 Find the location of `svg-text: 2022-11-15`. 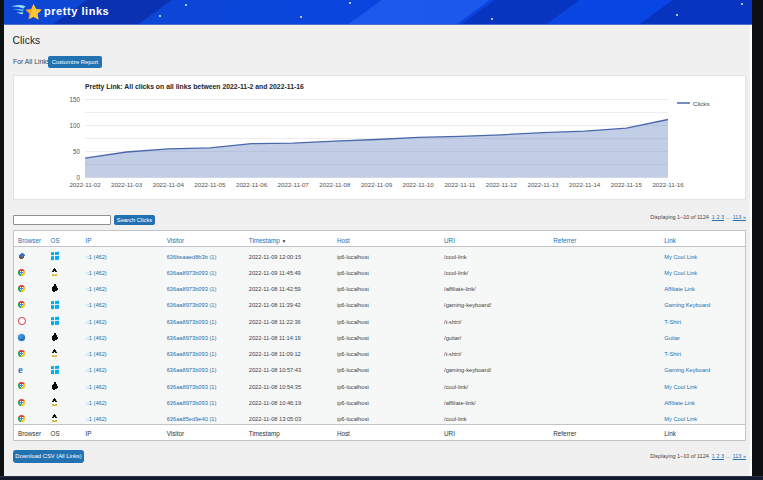

svg-text: 2022-11-15 is located at coordinates (627, 184).